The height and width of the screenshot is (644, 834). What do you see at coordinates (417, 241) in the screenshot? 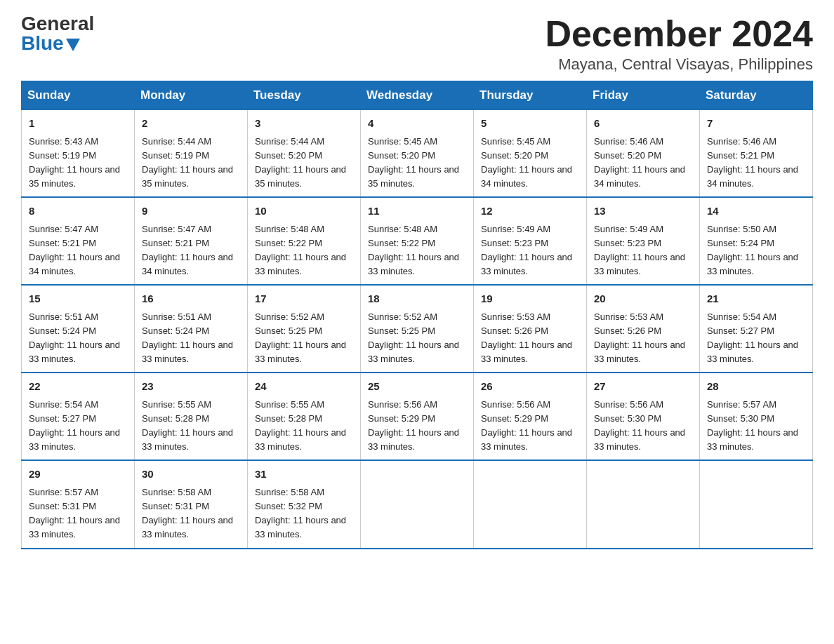
I see `calendar-week-row: 8Sunrise: 5:47 AMSunset: 5:21 PMDaylight…` at bounding box center [417, 241].